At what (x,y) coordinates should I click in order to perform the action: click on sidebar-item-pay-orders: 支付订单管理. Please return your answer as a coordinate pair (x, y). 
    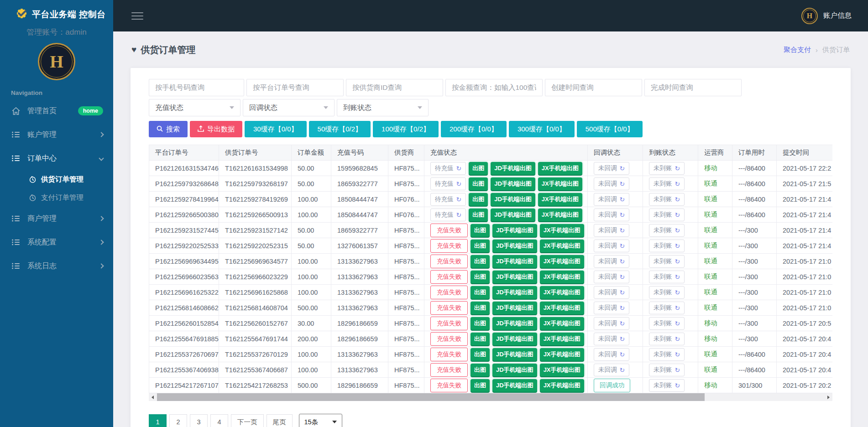
    Looking at the image, I should click on (57, 198).